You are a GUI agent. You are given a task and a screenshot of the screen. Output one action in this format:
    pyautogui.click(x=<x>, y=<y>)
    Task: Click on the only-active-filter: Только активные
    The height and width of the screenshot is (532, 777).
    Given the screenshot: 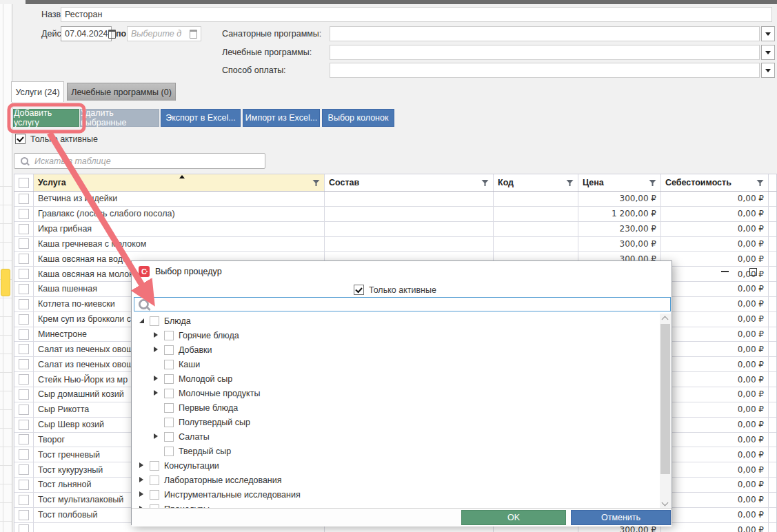 What is the action you would take?
    pyautogui.click(x=57, y=139)
    